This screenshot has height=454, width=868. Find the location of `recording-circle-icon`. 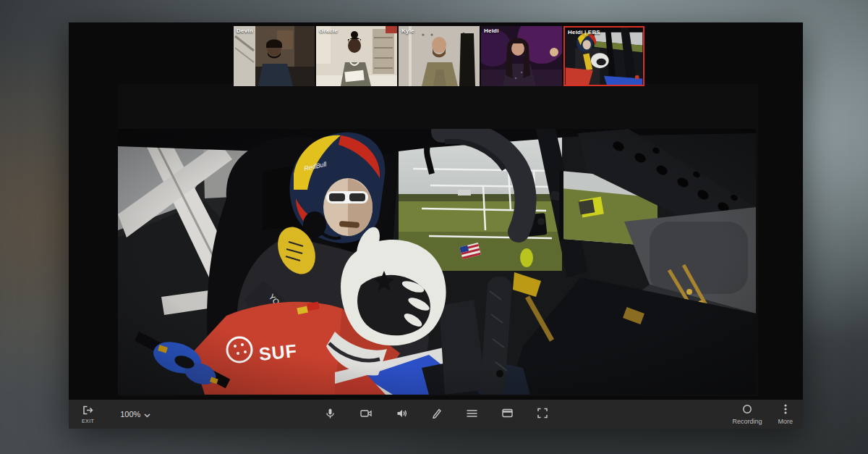

recording-circle-icon is located at coordinates (747, 410).